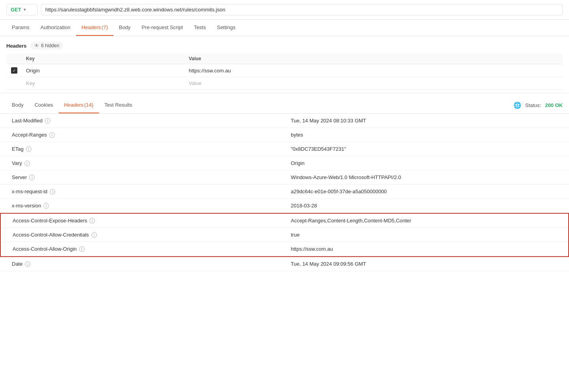 This screenshot has height=392, width=569. I want to click on checkbox-checked-icon: ✓, so click(14, 70).